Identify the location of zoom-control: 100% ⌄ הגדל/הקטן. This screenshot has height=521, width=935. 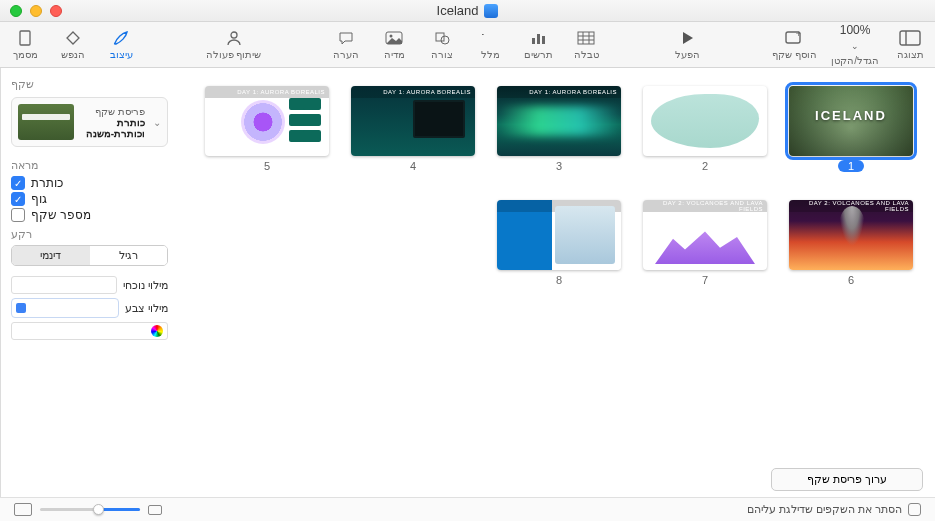
(855, 44).